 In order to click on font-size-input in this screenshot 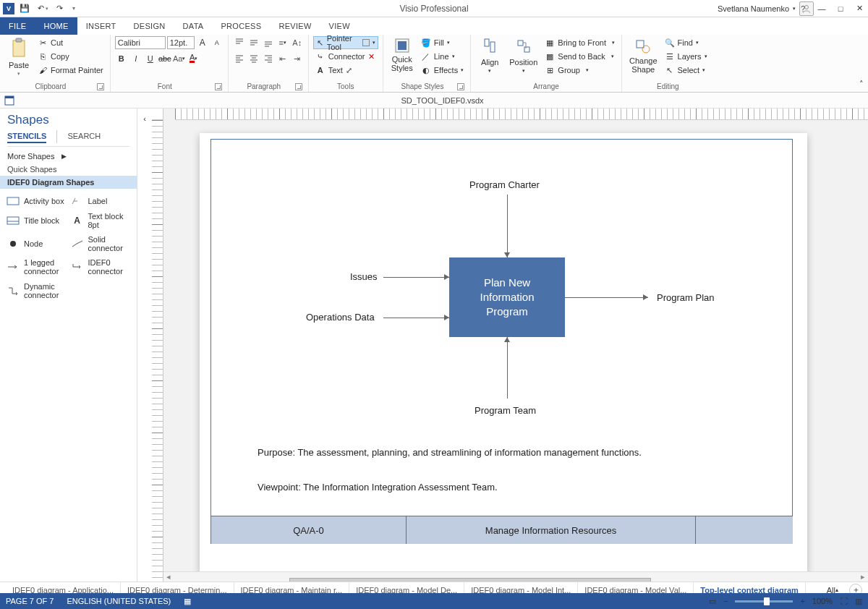, I will do `click(181, 43)`.